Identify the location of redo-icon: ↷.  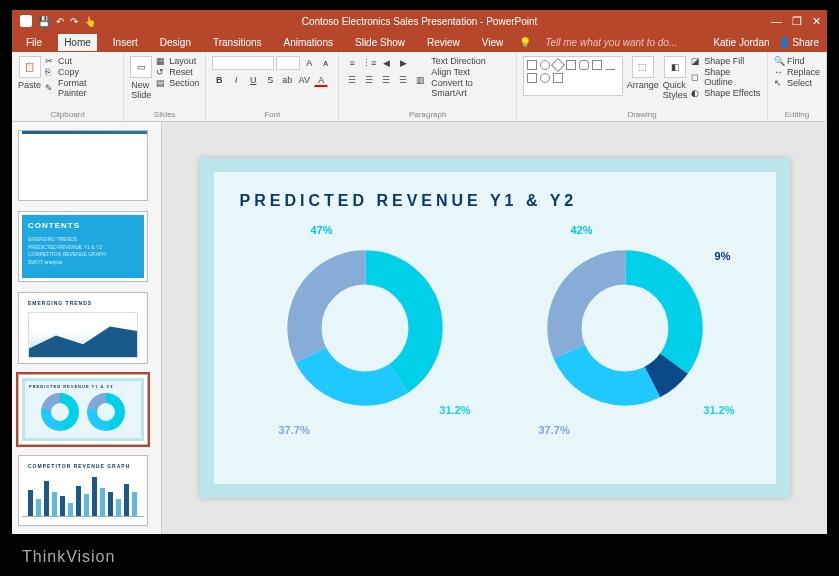
(74, 22).